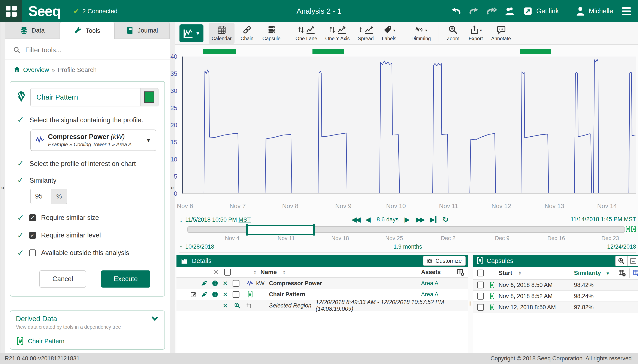  Describe the element at coordinates (408, 247) in the screenshot. I see `investigate-duration: 1.9 months` at that location.